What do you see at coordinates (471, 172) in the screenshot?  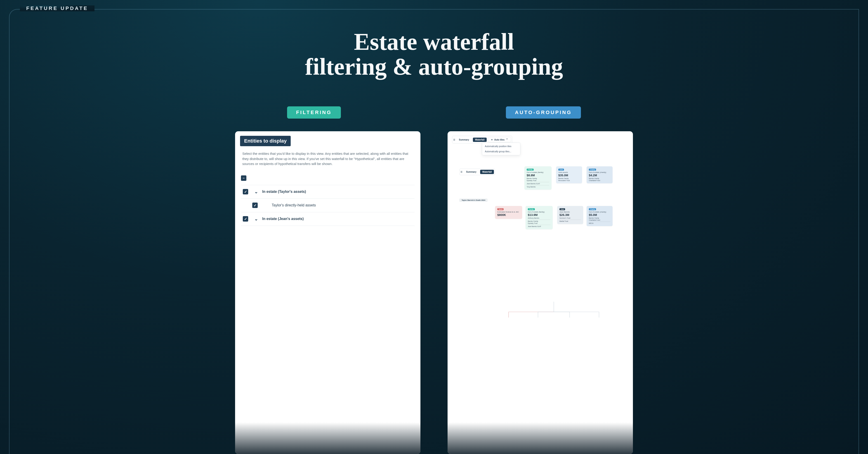 I see `tab-summary-2: Summary` at bounding box center [471, 172].